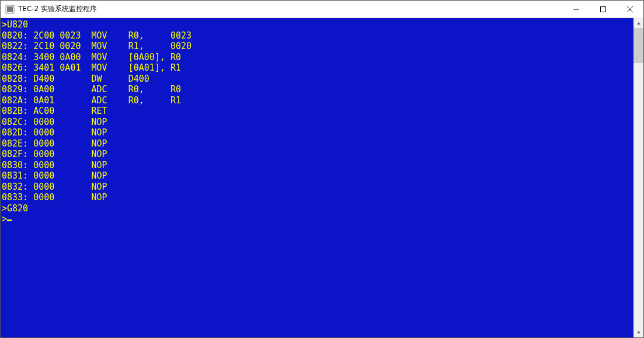  What do you see at coordinates (630, 9) in the screenshot?
I see `close-button` at bounding box center [630, 9].